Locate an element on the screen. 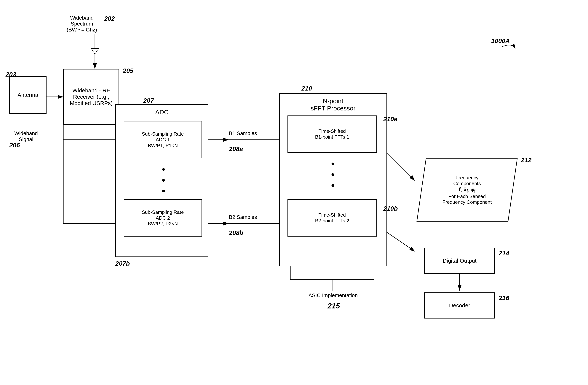  freq-components-box: FrequencyComponents f̂, x̂f, φf For Each… is located at coordinates (467, 190).